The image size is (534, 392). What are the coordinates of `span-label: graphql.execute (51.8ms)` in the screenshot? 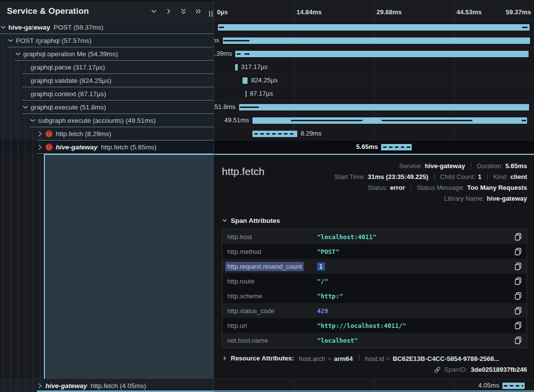 It's located at (68, 107).